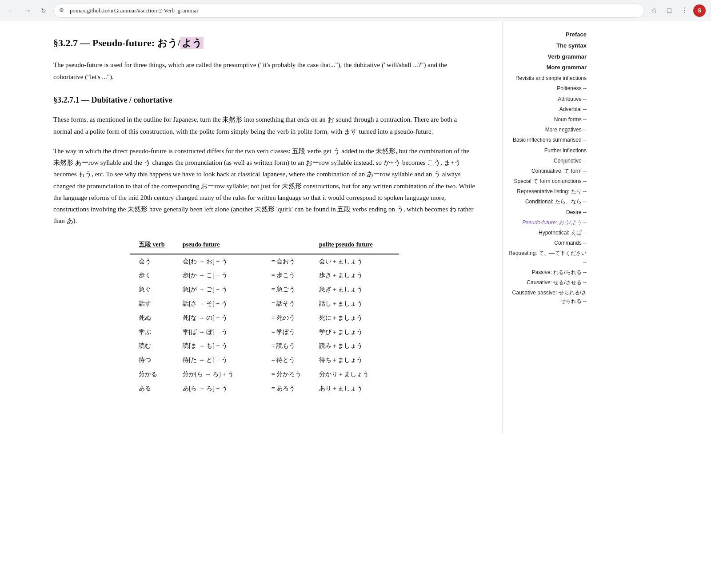 The height and width of the screenshot is (588, 711). What do you see at coordinates (264, 261) in the screenshot?
I see `table-row: 会う 会[わ → お] + う = 会おう 会い＋ましょう` at bounding box center [264, 261].